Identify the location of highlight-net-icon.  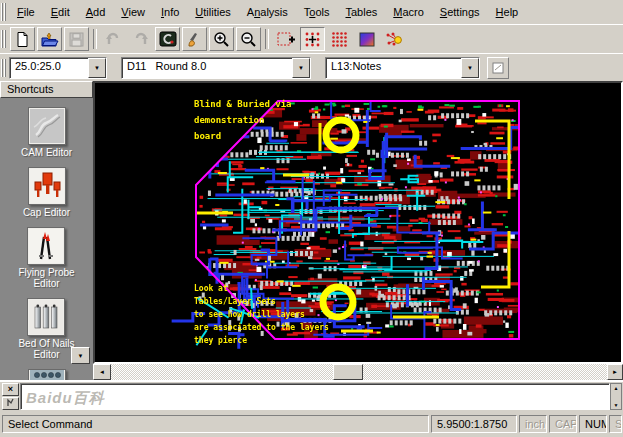
(394, 40).